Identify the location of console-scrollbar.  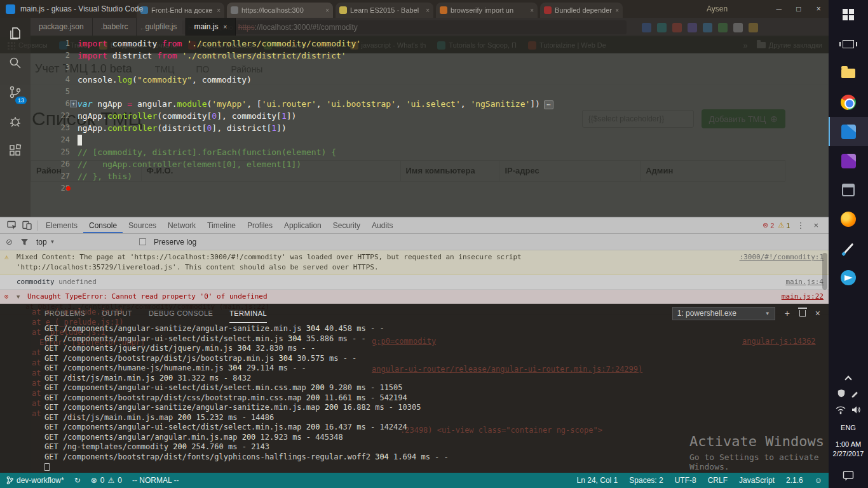
(825, 271).